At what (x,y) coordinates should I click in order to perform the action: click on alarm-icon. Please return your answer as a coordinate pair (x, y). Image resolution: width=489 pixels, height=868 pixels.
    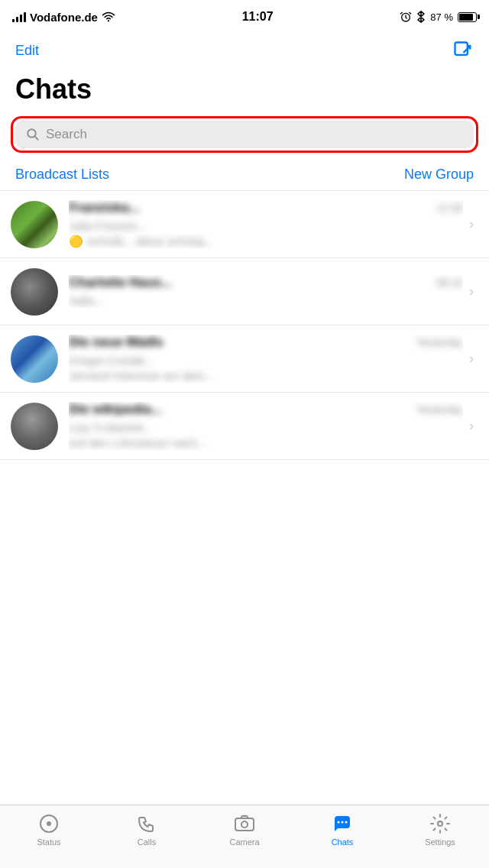
    Looking at the image, I should click on (406, 17).